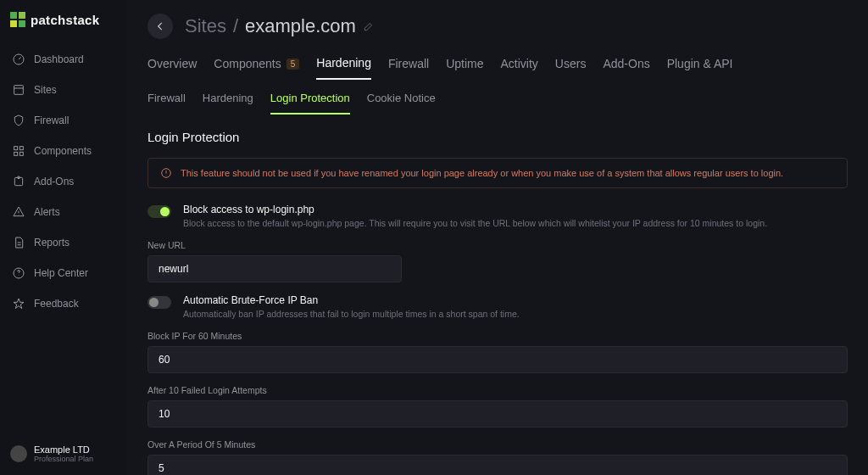  I want to click on tab-firewall: Firewall, so click(409, 68).